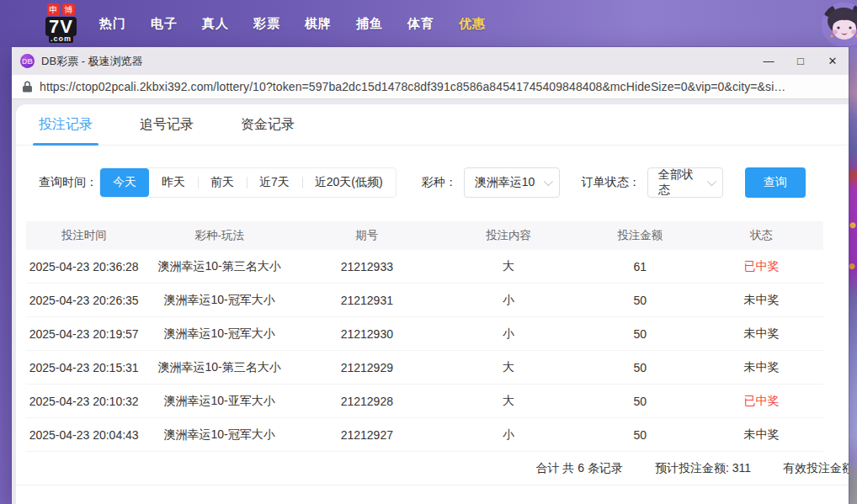 The width and height of the screenshot is (857, 504). What do you see at coordinates (367, 267) in the screenshot?
I see `cell-issue: 21212933` at bounding box center [367, 267].